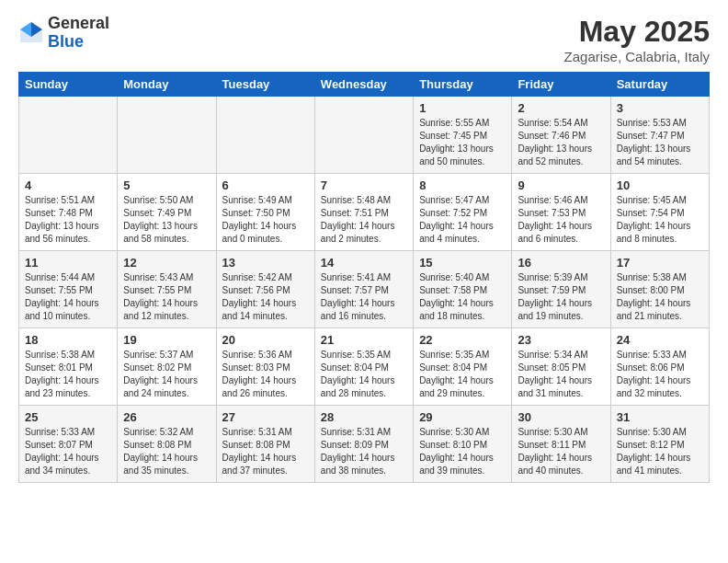 The width and height of the screenshot is (728, 563). What do you see at coordinates (462, 186) in the screenshot?
I see `day-number: 8` at bounding box center [462, 186].